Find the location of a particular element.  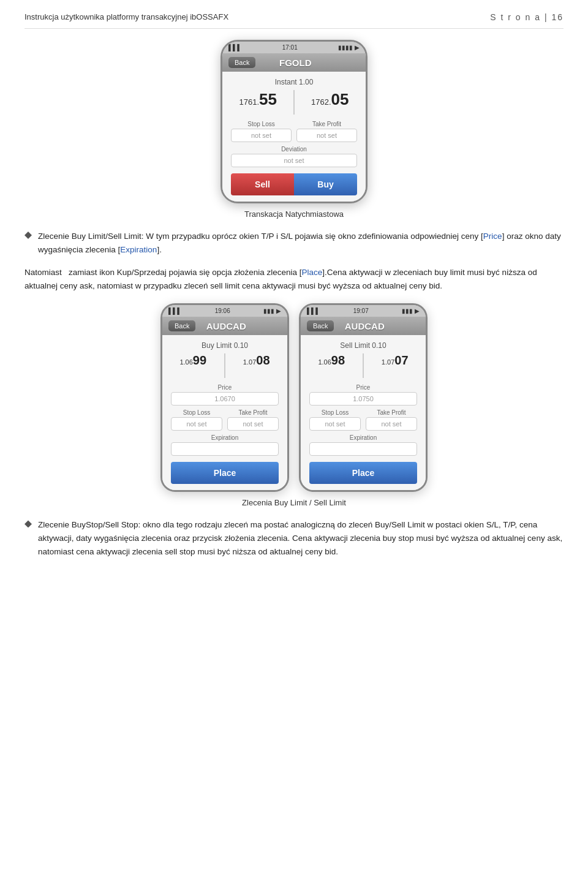

status-bar-2: ▌▌▌ 19:06 ▮▮▮ ▶ is located at coordinates (225, 311).